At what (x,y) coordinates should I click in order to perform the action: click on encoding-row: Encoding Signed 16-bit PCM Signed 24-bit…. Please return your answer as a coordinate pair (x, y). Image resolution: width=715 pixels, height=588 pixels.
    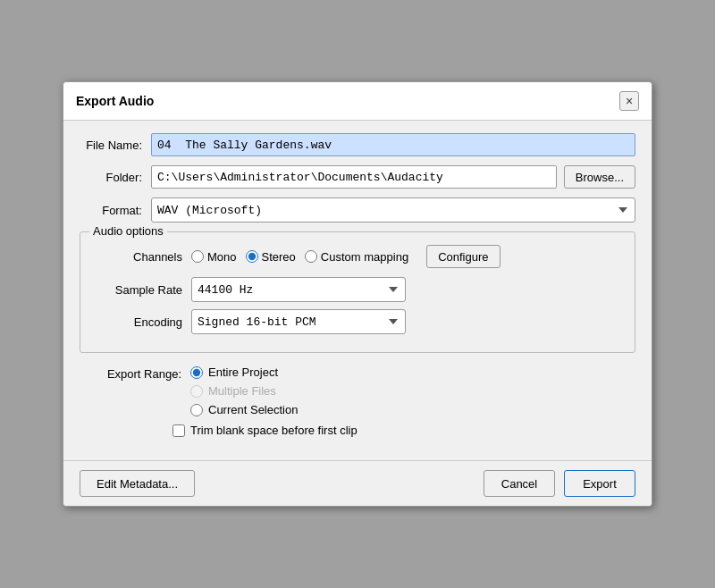
    Looking at the image, I should click on (358, 322).